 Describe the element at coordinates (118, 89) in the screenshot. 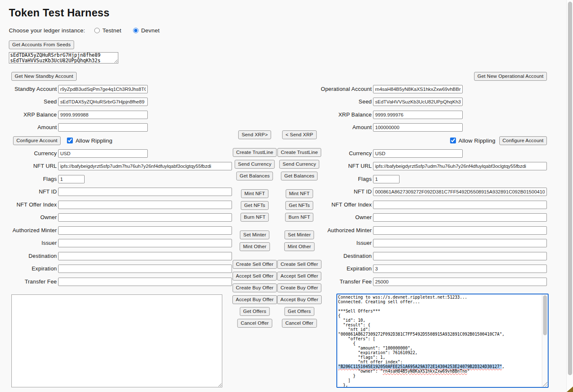

I see `field-row: Standby Account` at that location.